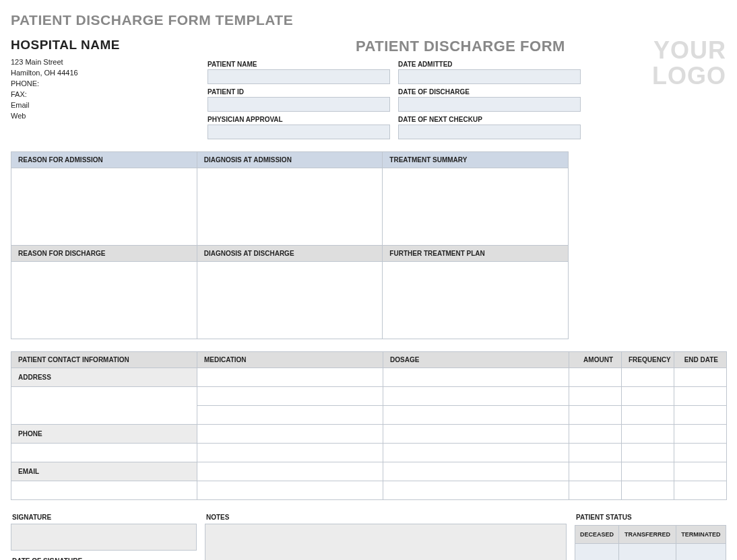 This screenshot has width=737, height=560. I want to click on label-notes: NOTES, so click(385, 517).